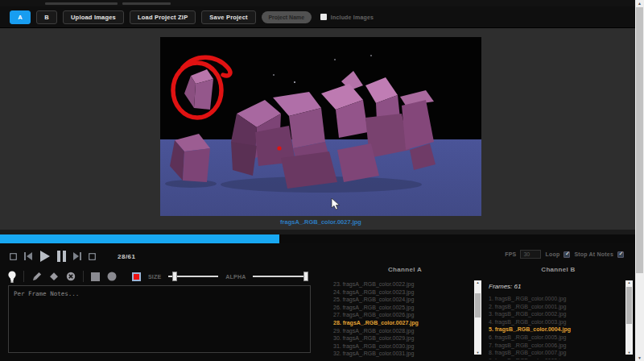  What do you see at coordinates (317, 3) in the screenshot?
I see `clipped-header-content` at bounding box center [317, 3].